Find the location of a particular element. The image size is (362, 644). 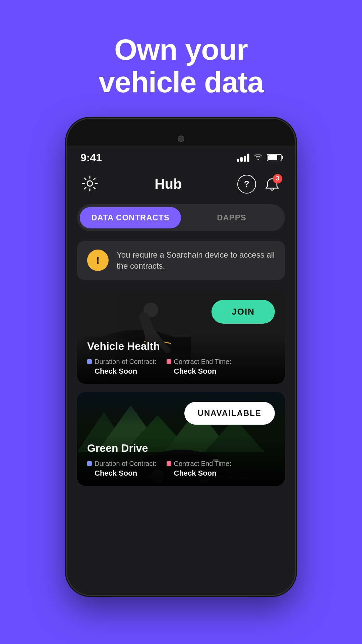

vehicle-health-duration: Duration of Contract: Check Soon is located at coordinates (122, 367).